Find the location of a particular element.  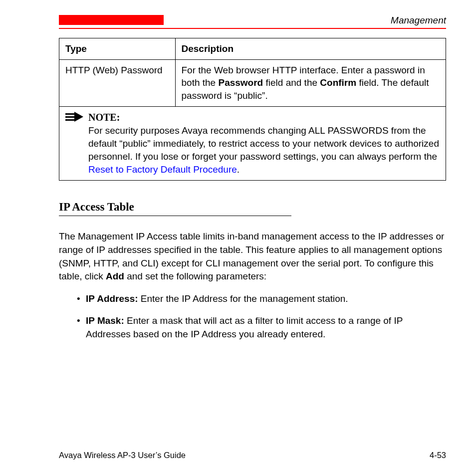

para-text: and set the following parameters: is located at coordinates (196, 276).